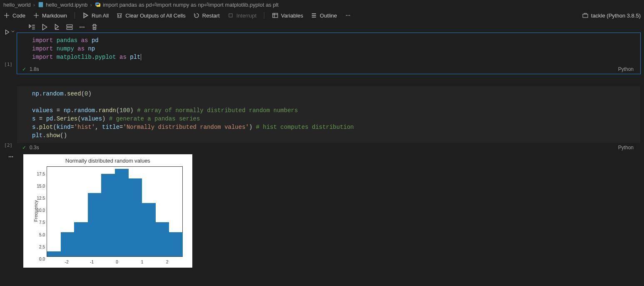 The width and height of the screenshot is (644, 286). Describe the element at coordinates (7, 32) in the screenshot. I see `run-cell-button` at that location.